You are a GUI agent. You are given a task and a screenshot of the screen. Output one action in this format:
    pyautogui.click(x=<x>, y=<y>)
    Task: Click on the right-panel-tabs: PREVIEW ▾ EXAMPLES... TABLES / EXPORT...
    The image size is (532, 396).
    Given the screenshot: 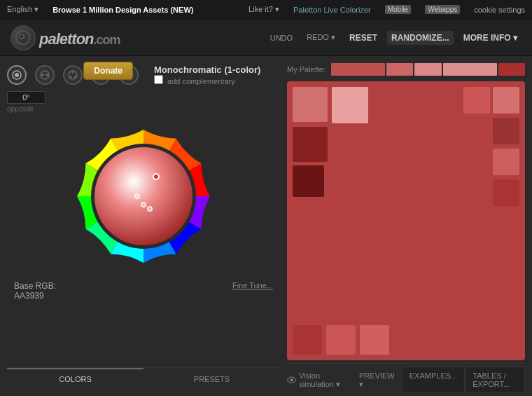 What is the action you would take?
    pyautogui.click(x=438, y=380)
    